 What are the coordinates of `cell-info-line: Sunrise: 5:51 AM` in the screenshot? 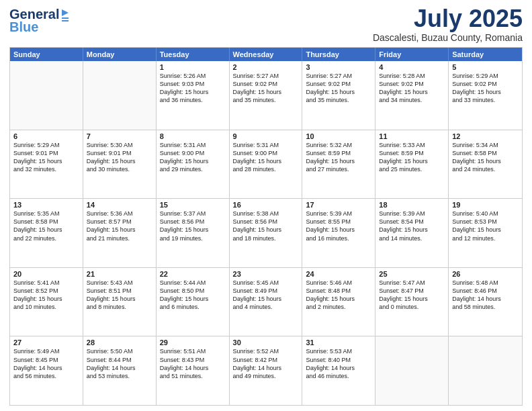 It's located at (193, 351).